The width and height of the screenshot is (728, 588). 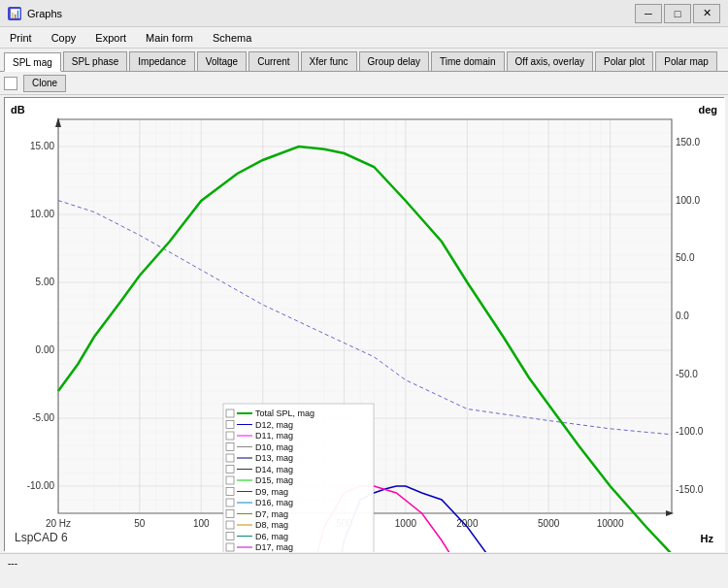 I want to click on tab-off-axis: Off axis, overlay, so click(x=550, y=61).